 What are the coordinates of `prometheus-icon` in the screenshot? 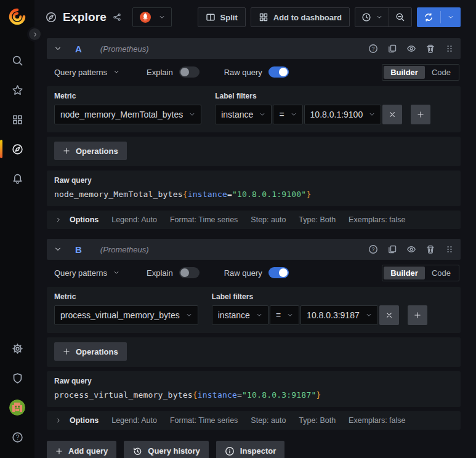 It's located at (145, 17).